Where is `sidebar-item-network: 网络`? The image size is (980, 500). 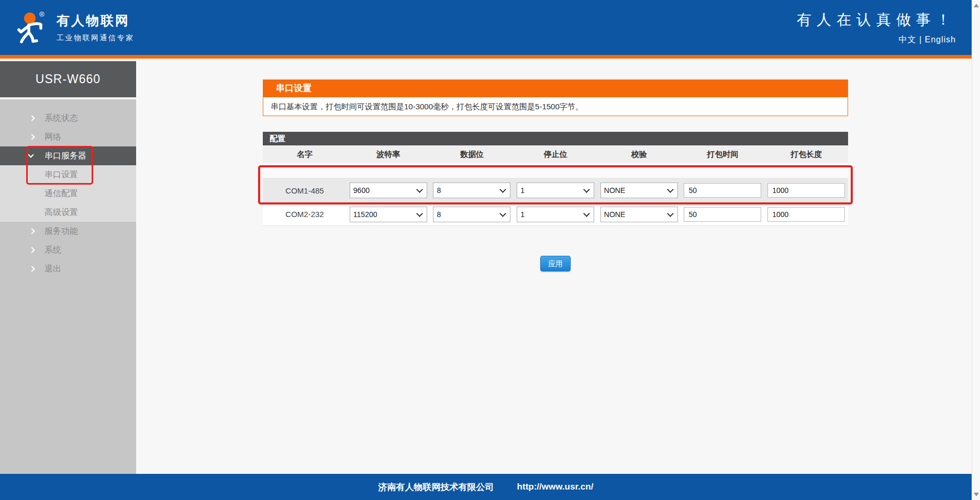 sidebar-item-network: 网络 is located at coordinates (68, 137).